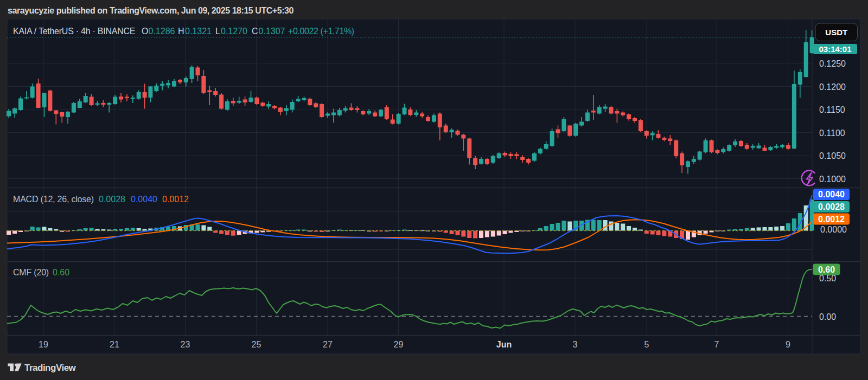 The height and width of the screenshot is (380, 868). Describe the element at coordinates (321, 31) in the screenshot. I see `svg-text: +0.0022 (+1.71%)` at that location.